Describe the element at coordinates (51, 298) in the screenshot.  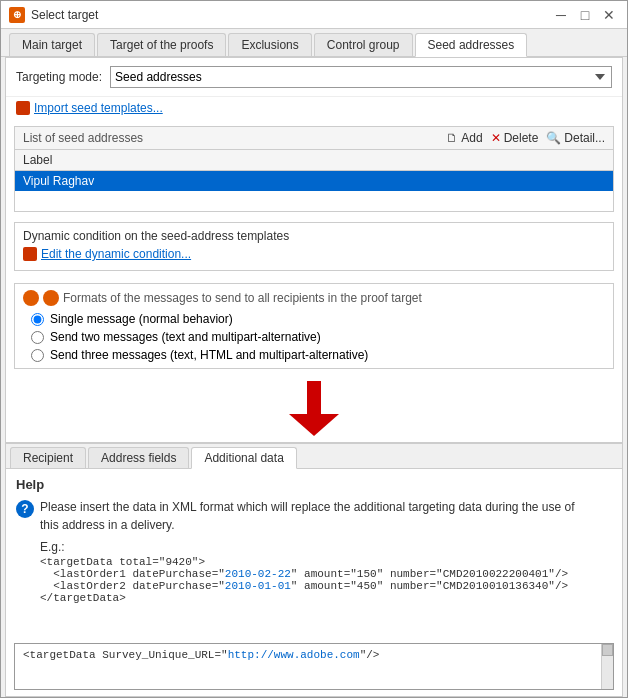
I see `formats-icon` at that location.